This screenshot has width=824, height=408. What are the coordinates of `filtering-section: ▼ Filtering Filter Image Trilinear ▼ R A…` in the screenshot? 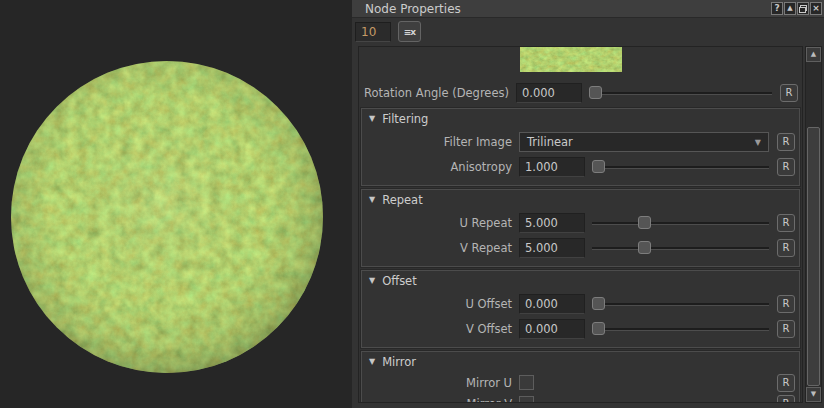 It's located at (580, 147).